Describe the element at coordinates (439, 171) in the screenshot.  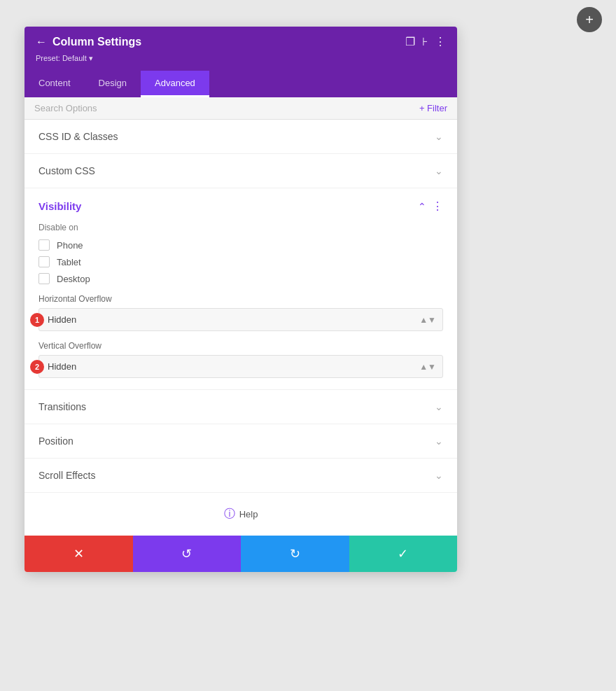
I see `custom-css-chevron: ⌄` at that location.